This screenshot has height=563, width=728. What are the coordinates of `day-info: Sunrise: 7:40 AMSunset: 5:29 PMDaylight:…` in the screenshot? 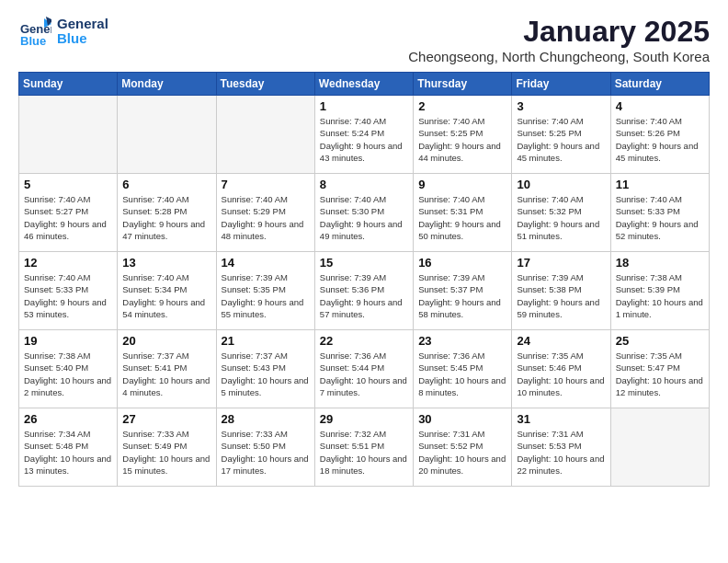 It's located at (266, 217).